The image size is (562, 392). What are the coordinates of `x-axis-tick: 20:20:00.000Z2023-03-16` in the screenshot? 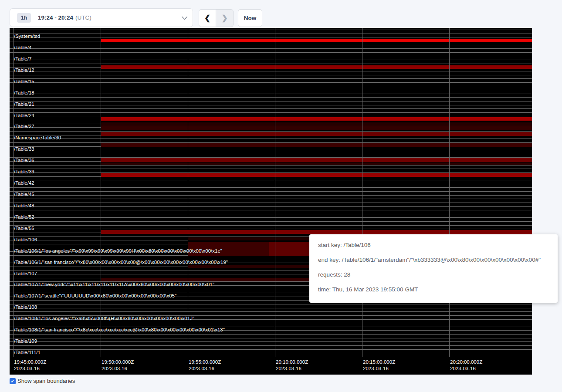 It's located at (466, 365).